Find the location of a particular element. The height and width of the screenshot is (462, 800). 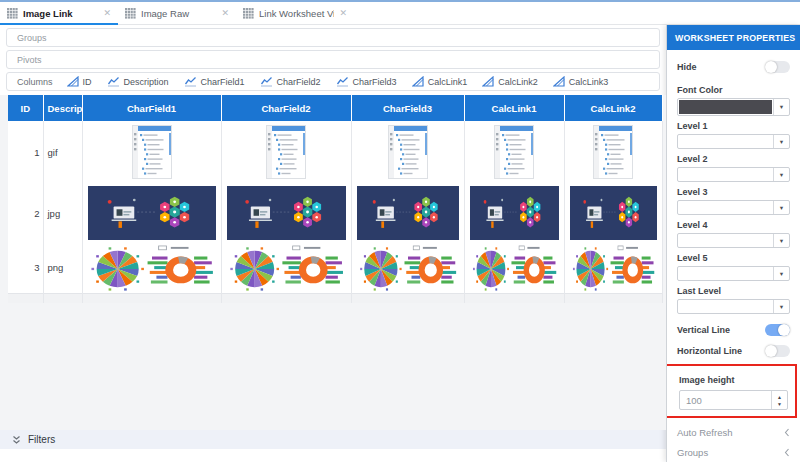

column-header-charfield2: CharField2 is located at coordinates (286, 108).